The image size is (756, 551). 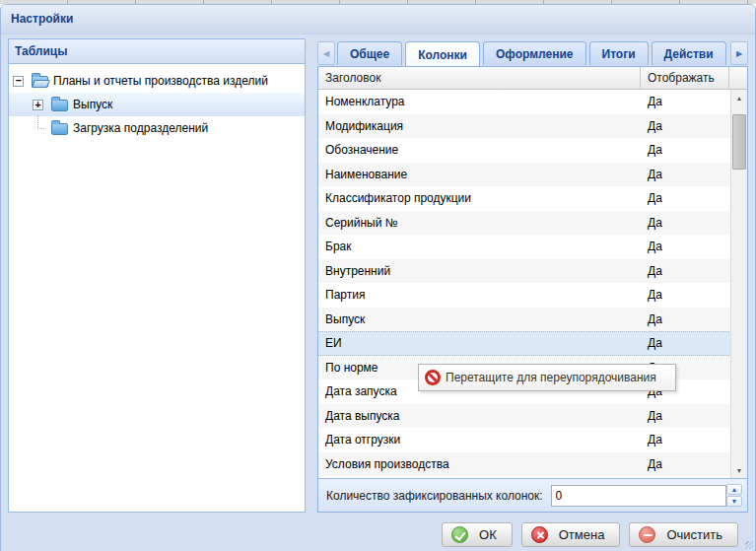 What do you see at coordinates (739, 471) in the screenshot?
I see `scroll-down-icon: ▼` at bounding box center [739, 471].